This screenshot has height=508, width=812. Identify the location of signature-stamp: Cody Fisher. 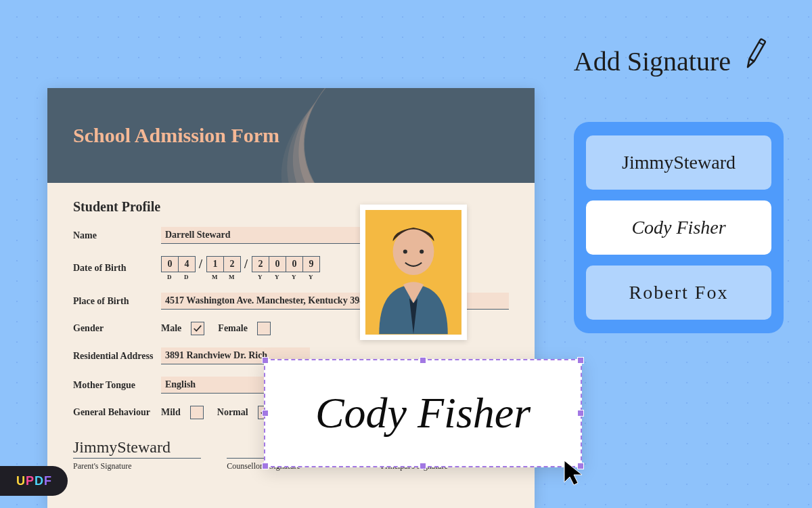
(423, 413).